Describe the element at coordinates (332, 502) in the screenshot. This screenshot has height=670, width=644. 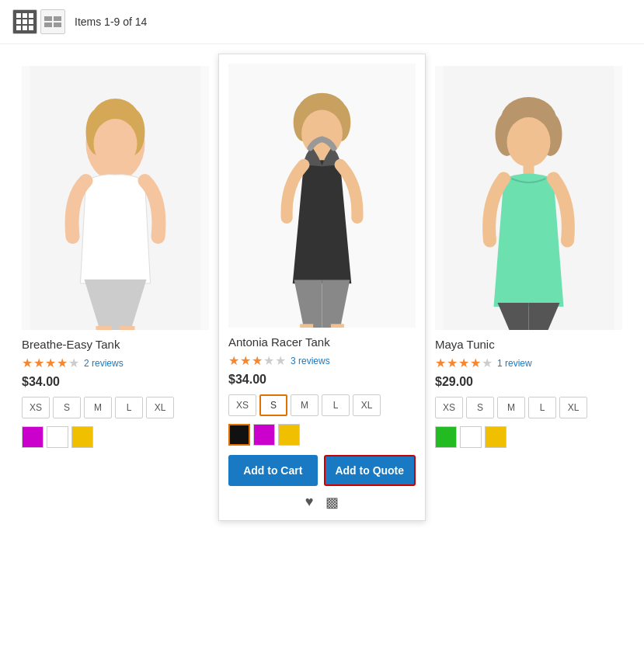
I see `compare-icon: ▩` at that location.